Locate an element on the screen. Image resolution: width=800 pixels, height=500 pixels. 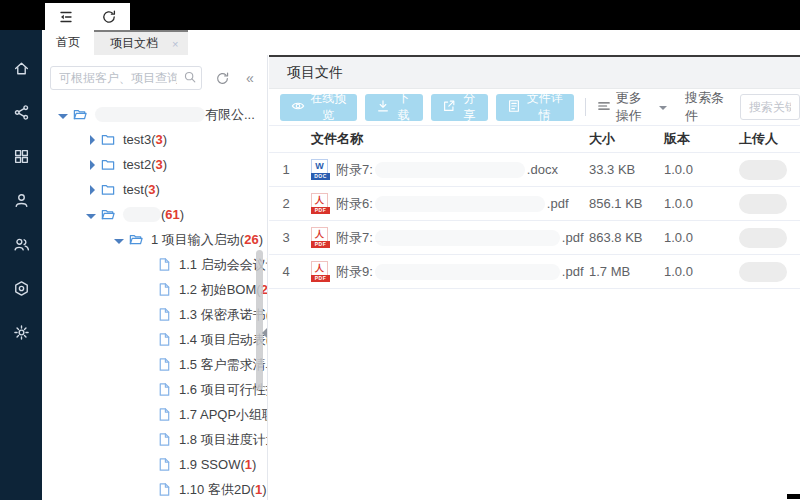
tree-node: test2(3) is located at coordinates (154, 164).